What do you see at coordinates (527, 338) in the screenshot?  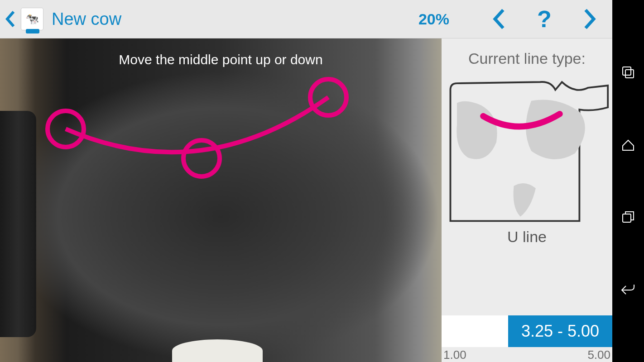 I see `score-range: 3.25 - 5.00 1.00 5.00` at bounding box center [527, 338].